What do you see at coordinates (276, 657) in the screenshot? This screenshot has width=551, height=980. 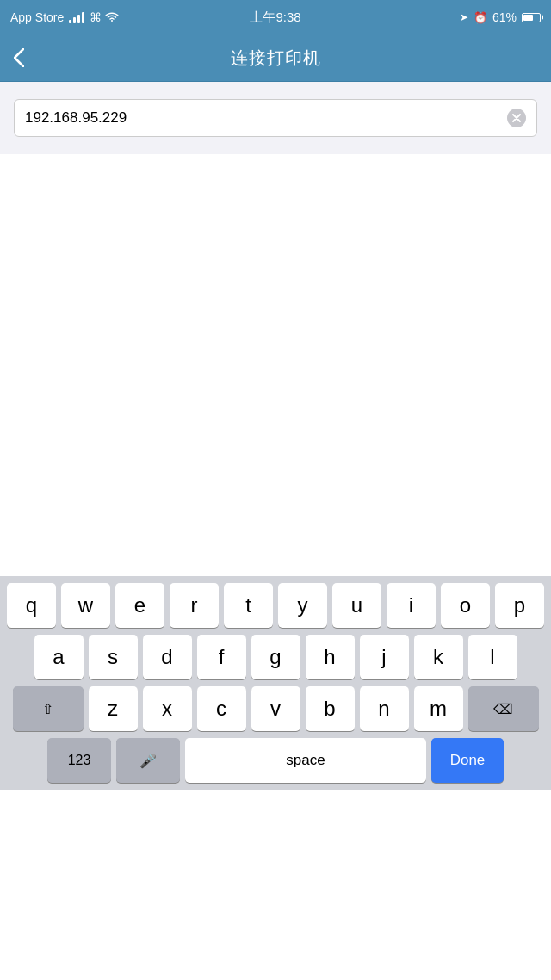 I see `key-g: g` at bounding box center [276, 657].